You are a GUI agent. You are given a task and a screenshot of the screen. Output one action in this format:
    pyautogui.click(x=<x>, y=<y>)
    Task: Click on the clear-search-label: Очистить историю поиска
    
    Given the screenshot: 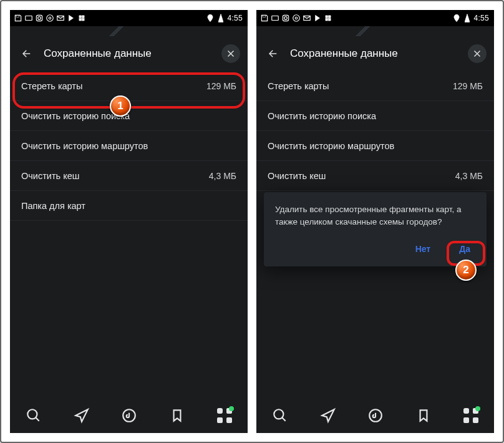 What is the action you would take?
    pyautogui.click(x=322, y=116)
    